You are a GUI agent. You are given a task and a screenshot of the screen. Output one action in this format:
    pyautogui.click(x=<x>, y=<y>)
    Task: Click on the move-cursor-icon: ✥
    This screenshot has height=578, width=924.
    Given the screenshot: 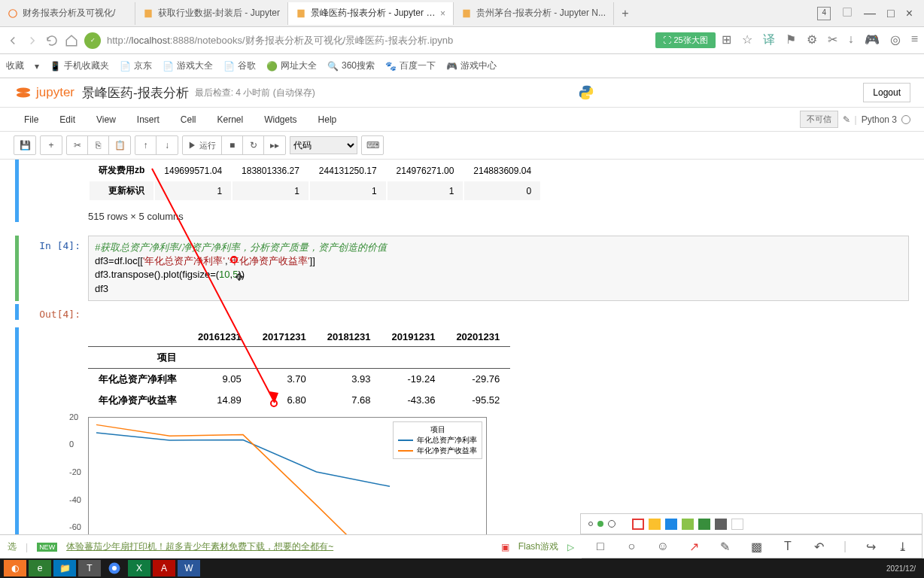 What is the action you would take?
    pyautogui.click(x=239, y=277)
    